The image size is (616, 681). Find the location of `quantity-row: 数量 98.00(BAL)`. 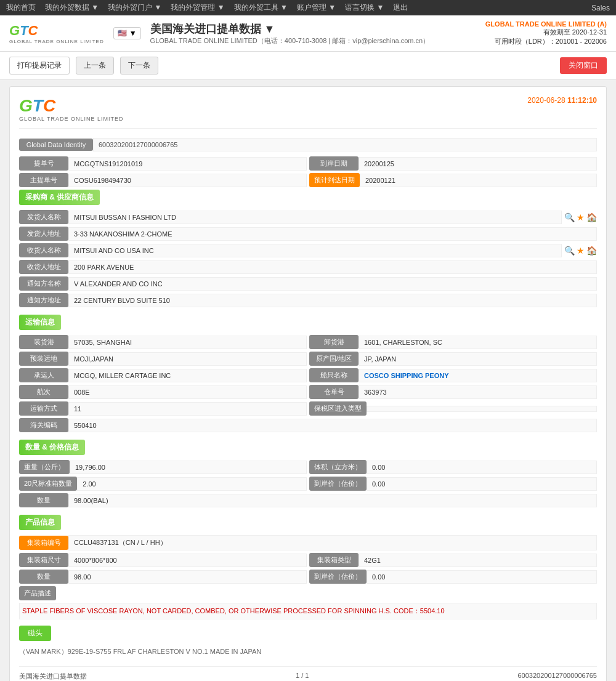

quantity-row: 数量 98.00(BAL) is located at coordinates (308, 500).